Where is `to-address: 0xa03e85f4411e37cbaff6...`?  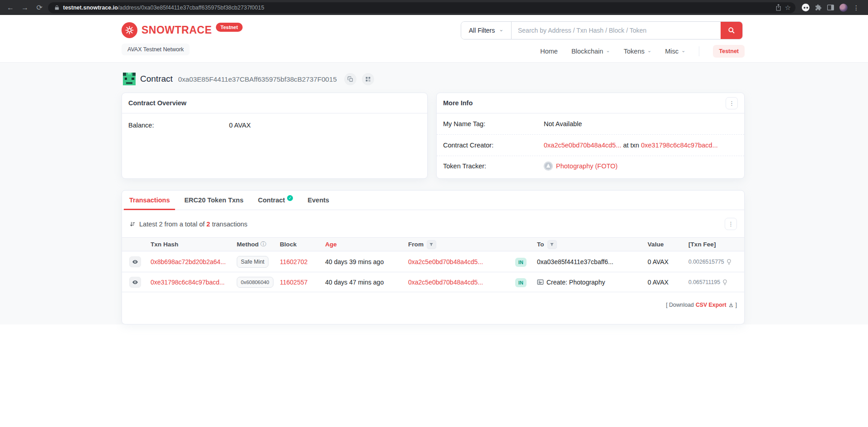 to-address: 0xa03e85f4411e37cbaff6... is located at coordinates (575, 262).